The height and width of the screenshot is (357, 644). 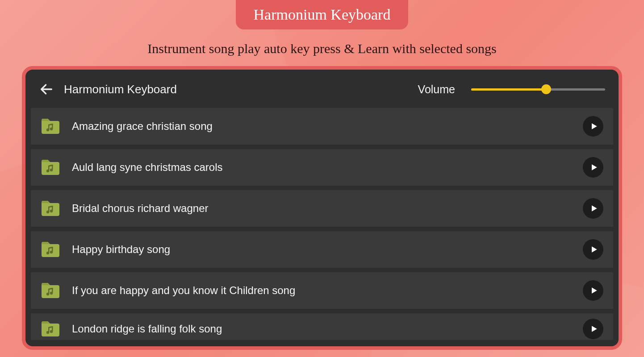 I want to click on song-row: If you are happy and you know it Childre…, so click(x=322, y=291).